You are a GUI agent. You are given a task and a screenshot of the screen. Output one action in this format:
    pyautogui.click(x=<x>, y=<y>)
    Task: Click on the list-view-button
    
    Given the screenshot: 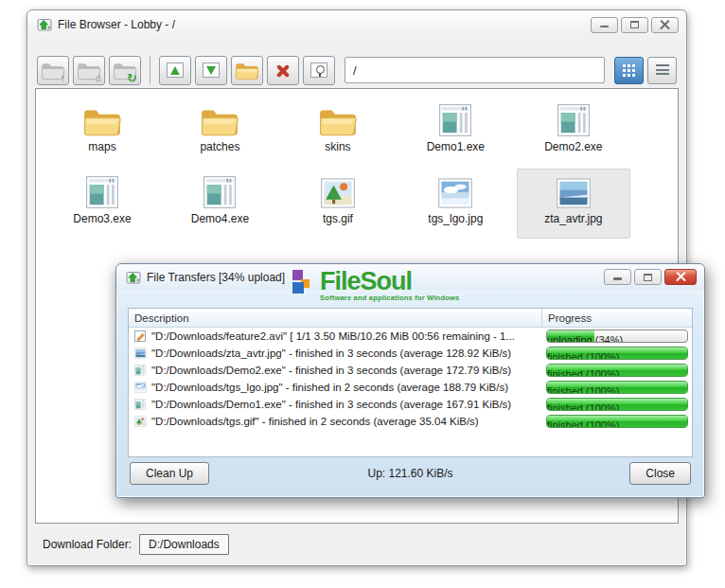 What is the action you would take?
    pyautogui.click(x=663, y=70)
    